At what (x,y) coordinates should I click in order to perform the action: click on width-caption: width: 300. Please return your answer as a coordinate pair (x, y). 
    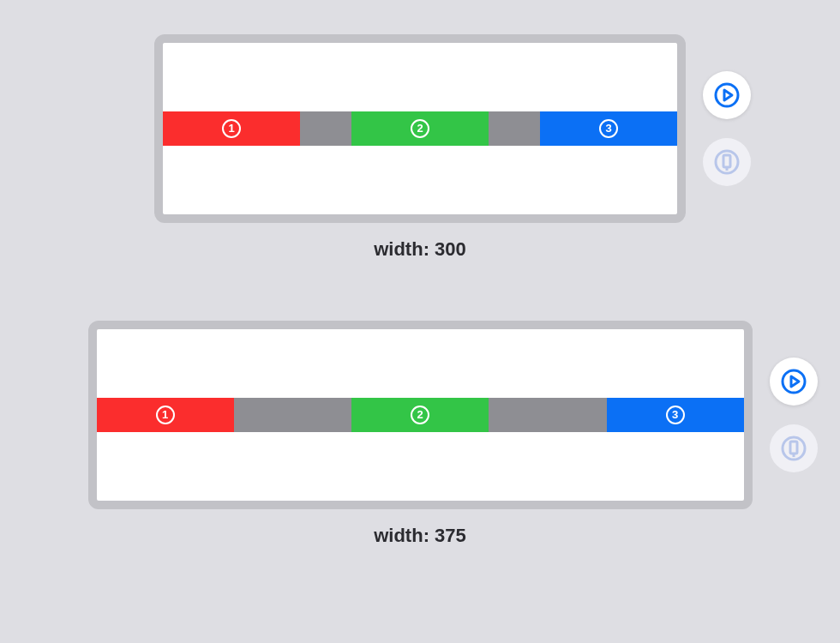
    Looking at the image, I should click on (420, 249).